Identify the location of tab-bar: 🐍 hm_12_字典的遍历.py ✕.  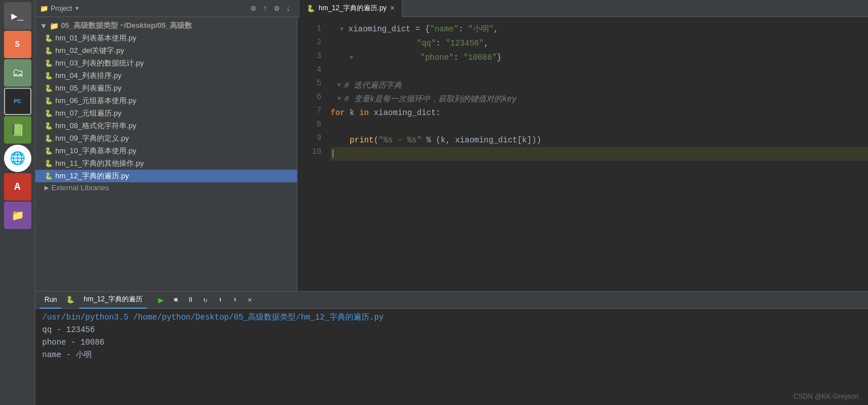
(582, 9).